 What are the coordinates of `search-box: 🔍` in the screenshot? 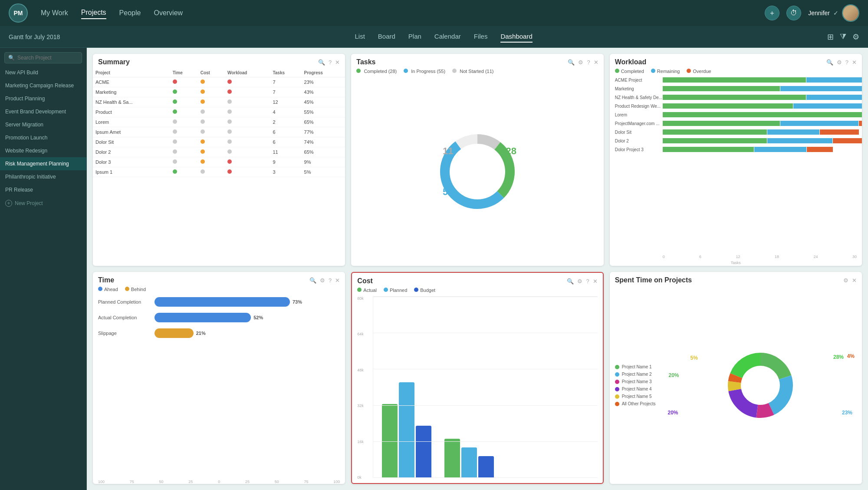 It's located at (43, 58).